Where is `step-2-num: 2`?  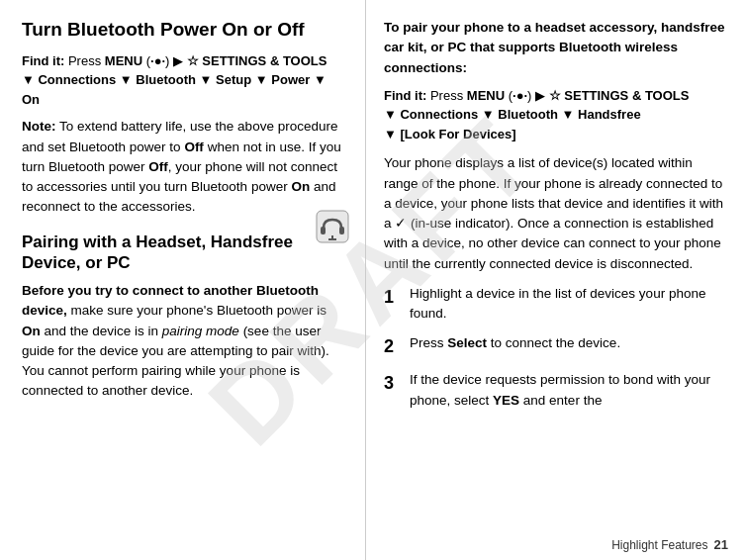 step-2-num: 2 is located at coordinates (397, 346).